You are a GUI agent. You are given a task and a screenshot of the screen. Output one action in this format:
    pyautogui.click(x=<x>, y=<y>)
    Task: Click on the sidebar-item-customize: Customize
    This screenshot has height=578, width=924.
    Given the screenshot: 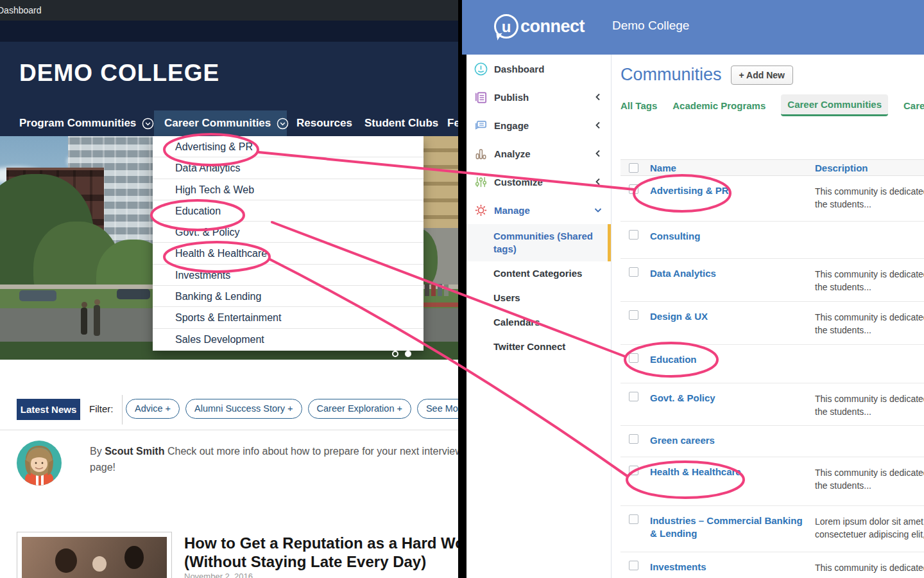 What is the action you would take?
    pyautogui.click(x=539, y=182)
    